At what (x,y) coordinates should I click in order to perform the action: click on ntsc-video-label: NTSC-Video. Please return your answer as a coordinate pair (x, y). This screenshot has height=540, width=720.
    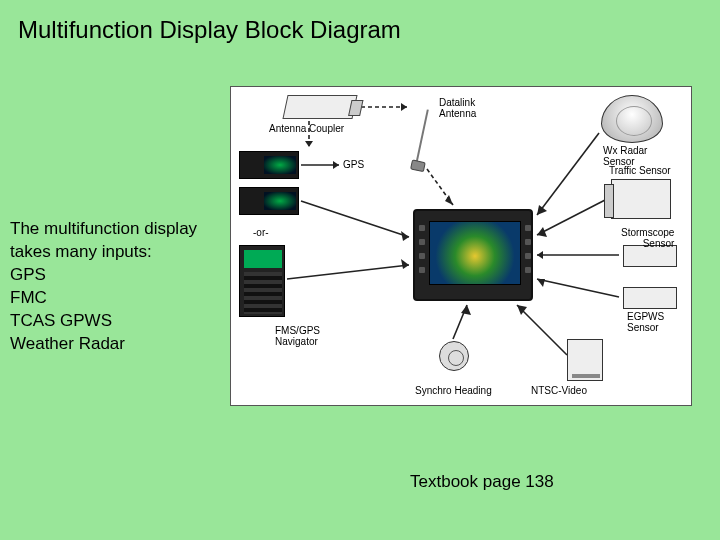
    Looking at the image, I should click on (559, 390).